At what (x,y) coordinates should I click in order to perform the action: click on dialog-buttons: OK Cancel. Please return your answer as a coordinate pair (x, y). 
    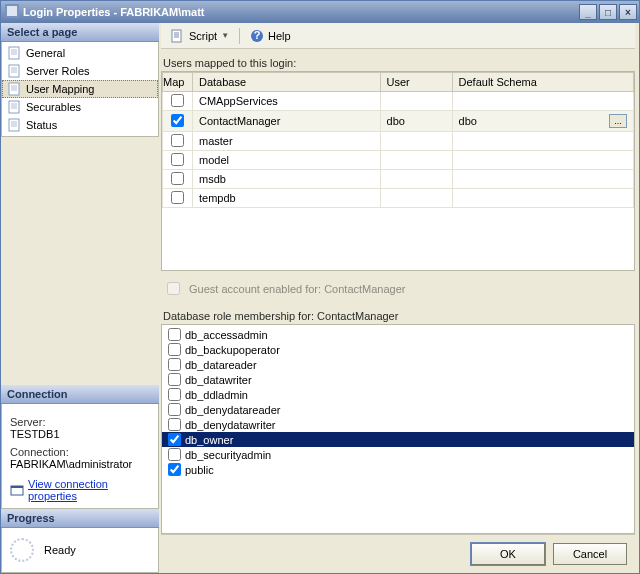
    Looking at the image, I should click on (398, 554).